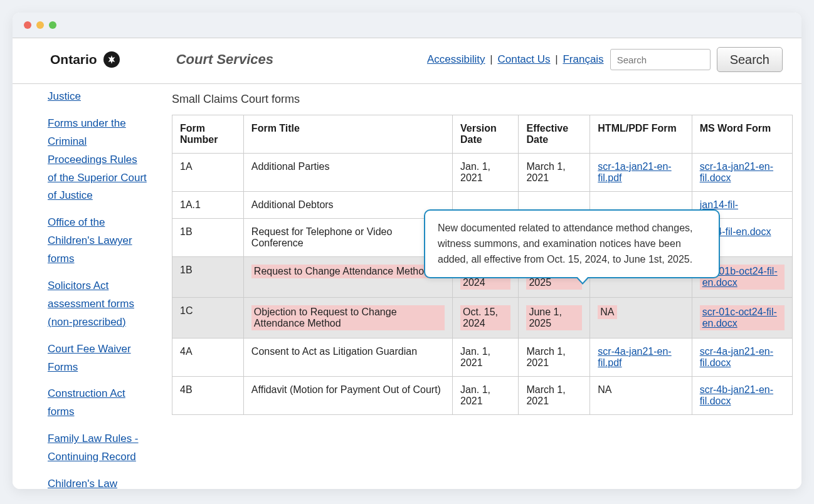 The image size is (814, 504). I want to click on trillium-icon, so click(112, 60).